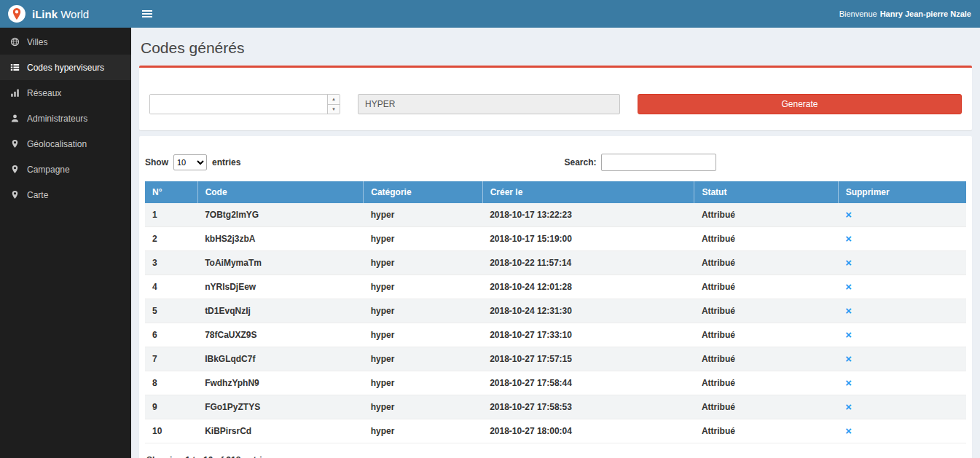  Describe the element at coordinates (589, 408) in the screenshot. I see `cell-created: 2018-10-27 17:58:53` at that location.